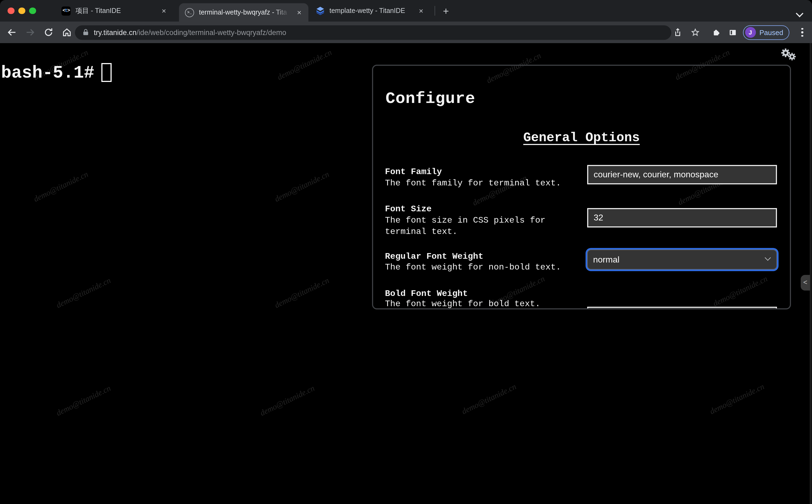 The image size is (812, 504). What do you see at coordinates (67, 32) in the screenshot?
I see `home-button` at bounding box center [67, 32].